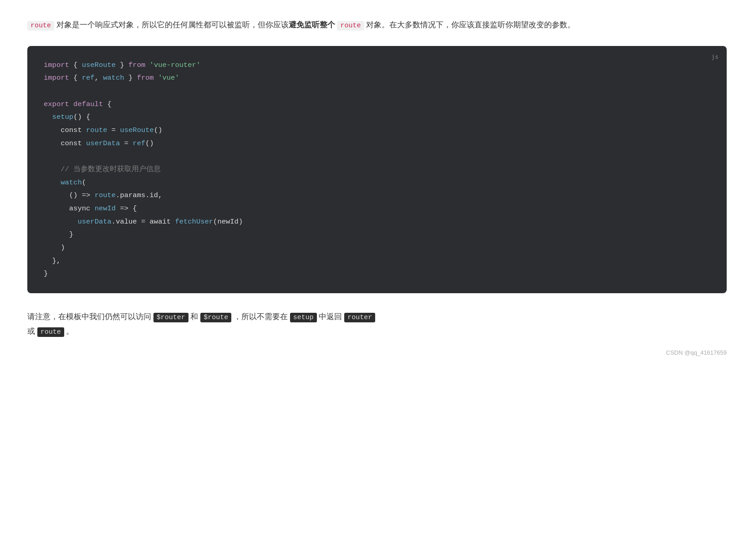 The image size is (754, 560). What do you see at coordinates (697, 352) in the screenshot?
I see `csdn-watermark-text: CSDN @qq_41617659` at bounding box center [697, 352].